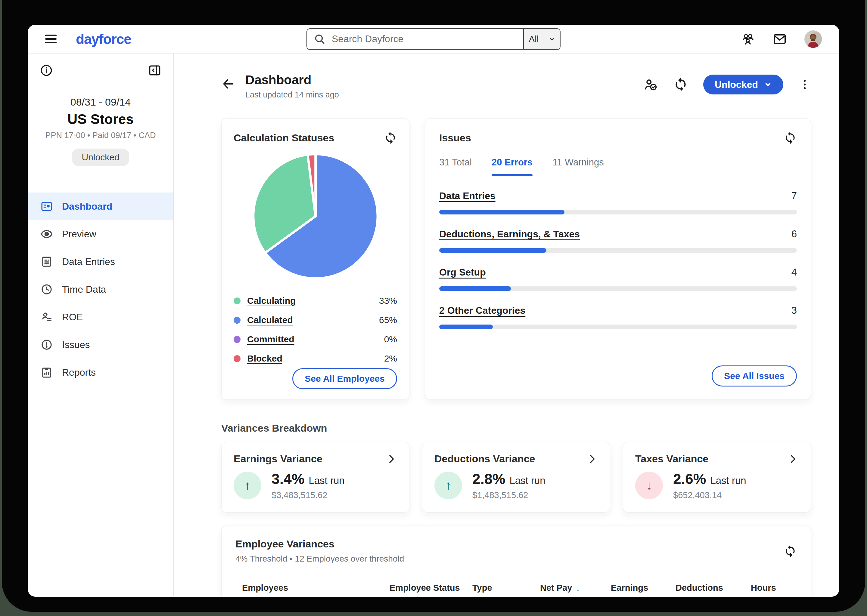 The width and height of the screenshot is (867, 616). Describe the element at coordinates (104, 39) in the screenshot. I see `brand-logo: dayforce` at that location.